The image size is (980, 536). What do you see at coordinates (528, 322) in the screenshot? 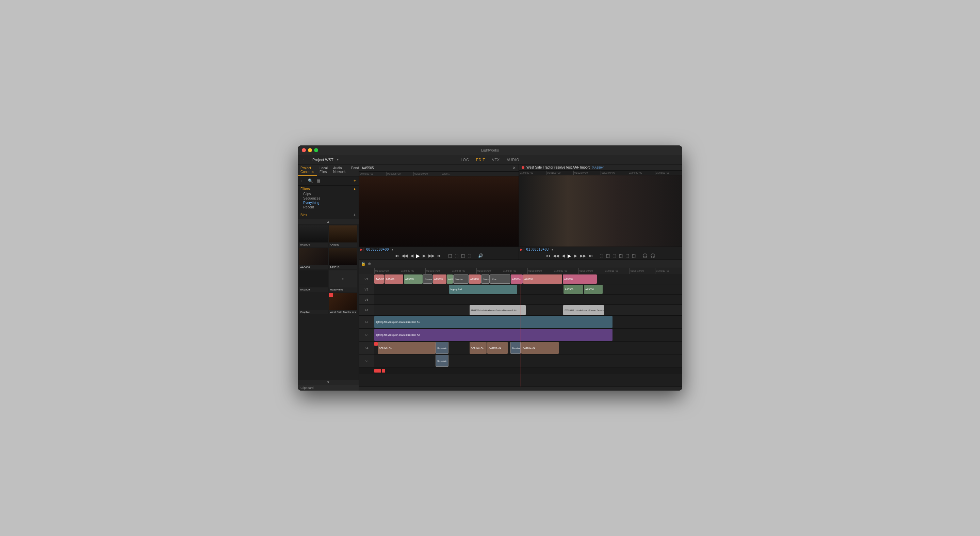
I see `track-content-a2: fighting-for-you-quinn-erwin-musicbed, A…` at bounding box center [528, 322].